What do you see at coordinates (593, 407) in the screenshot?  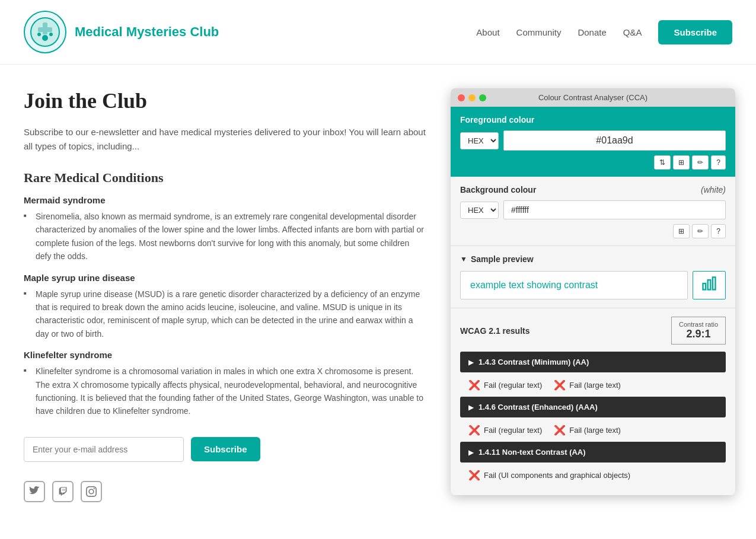 I see `wcag-row-146: ▶ 1.4.6 Contrast (Enhanced) (AAA)` at bounding box center [593, 407].